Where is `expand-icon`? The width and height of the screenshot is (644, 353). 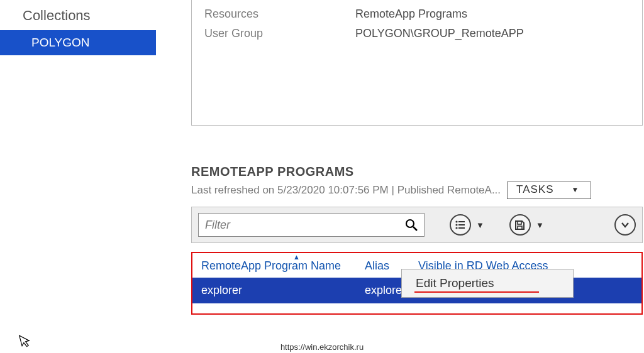 expand-icon is located at coordinates (625, 225).